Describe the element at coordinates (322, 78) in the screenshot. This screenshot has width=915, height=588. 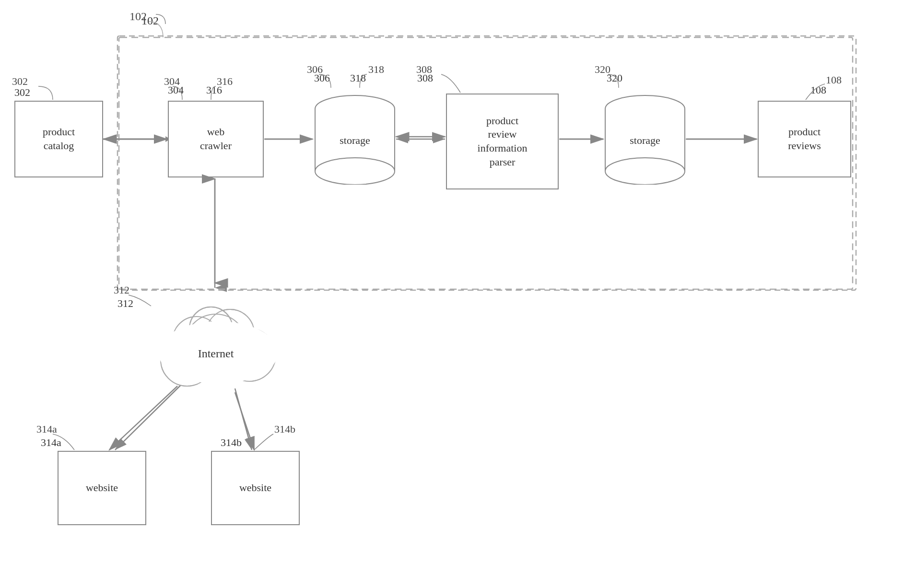
I see `ref-306: 306` at that location.